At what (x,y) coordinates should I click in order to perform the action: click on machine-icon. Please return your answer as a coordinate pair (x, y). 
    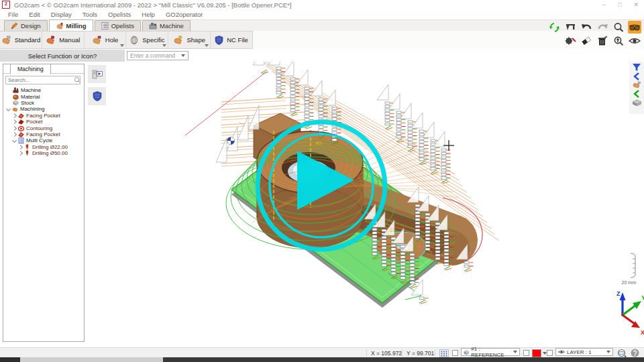
    Looking at the image, I should click on (153, 25).